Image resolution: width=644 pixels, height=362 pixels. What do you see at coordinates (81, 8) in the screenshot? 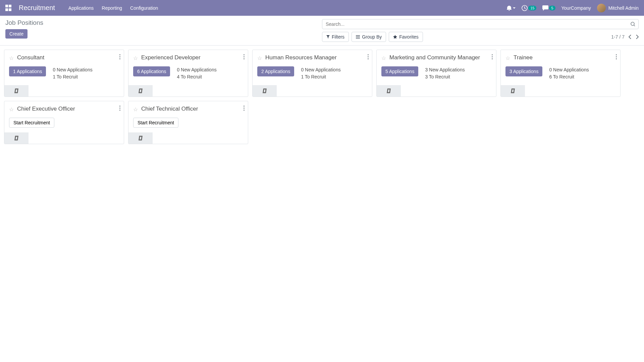
I see `nav-applications: Applications` at bounding box center [81, 8].